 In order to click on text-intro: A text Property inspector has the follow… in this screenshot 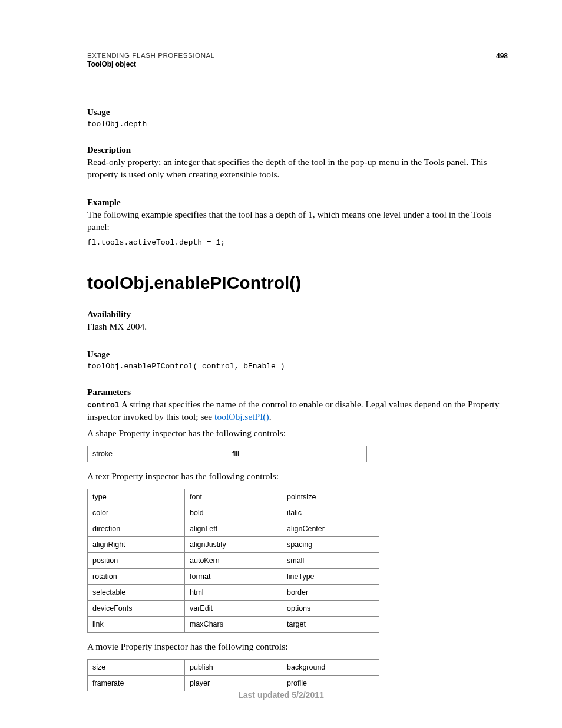, I will do `click(297, 476)`.